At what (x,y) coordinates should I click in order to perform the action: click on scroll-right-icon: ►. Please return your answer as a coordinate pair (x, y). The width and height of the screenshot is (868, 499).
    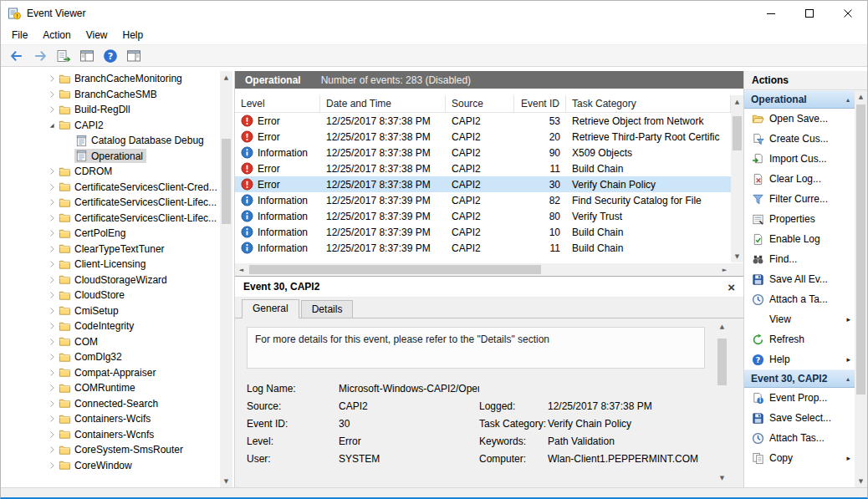
    Looking at the image, I should click on (724, 269).